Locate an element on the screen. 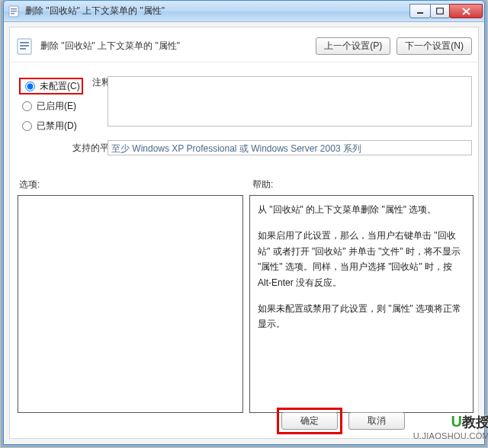  cancel-button: 取消 is located at coordinates (377, 421).